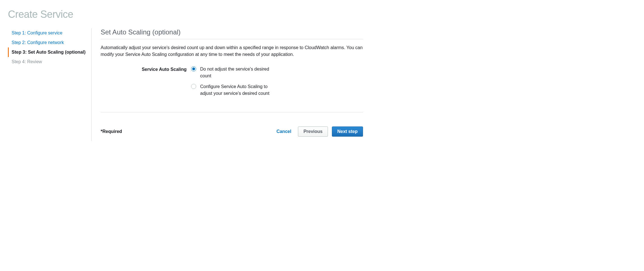 This screenshot has width=644, height=271. Describe the element at coordinates (146, 69) in the screenshot. I see `auto-scaling-label: Service Auto Scaling` at that location.